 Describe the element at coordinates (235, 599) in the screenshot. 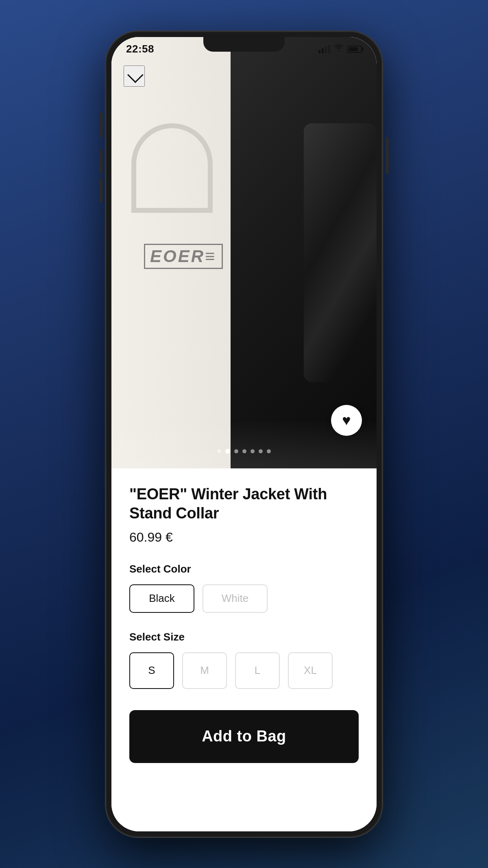

I see `color-white: White` at that location.